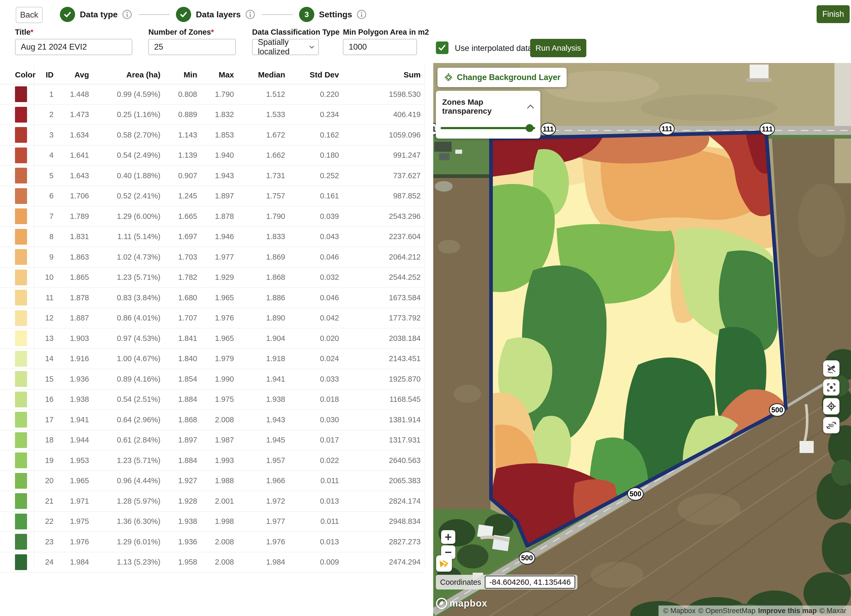 The height and width of the screenshot is (616, 851). I want to click on header-min: Min, so click(180, 75).